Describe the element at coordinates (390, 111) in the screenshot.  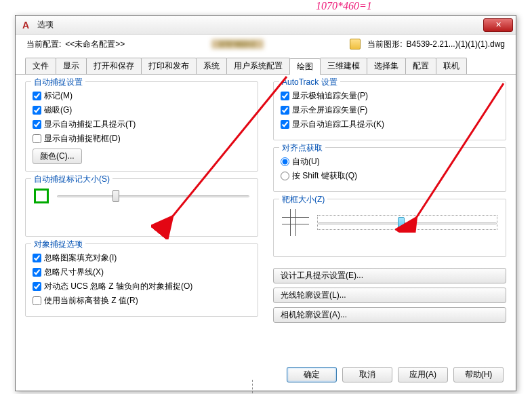
I see `group-autotrack: AutoTrack 设置 显示极轴追踪矢量(P) 显示全屏追踪矢量(F) 显示自…` at that location.